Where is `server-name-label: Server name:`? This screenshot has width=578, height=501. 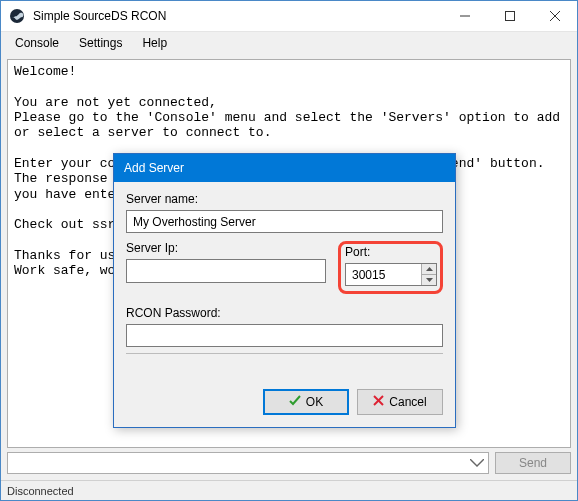 server-name-label: Server name: is located at coordinates (284, 199).